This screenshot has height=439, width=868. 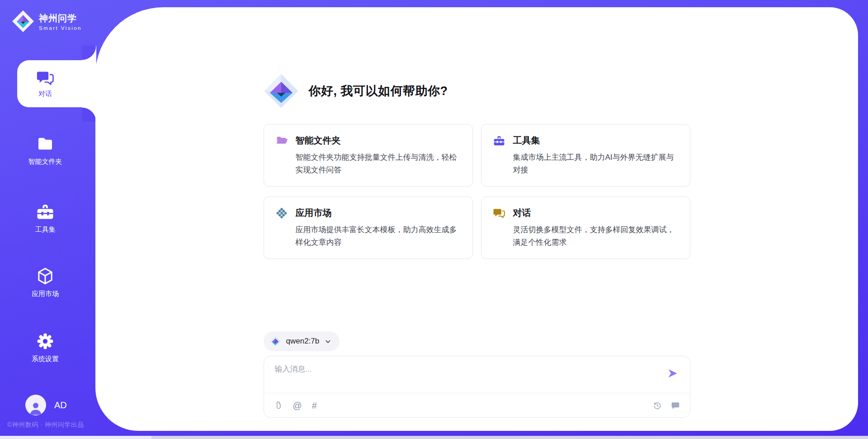 What do you see at coordinates (596, 236) in the screenshot?
I see `card-description: 灵活切换多模型文件，支持多样回复效果调试，满足个性化需求` at bounding box center [596, 236].